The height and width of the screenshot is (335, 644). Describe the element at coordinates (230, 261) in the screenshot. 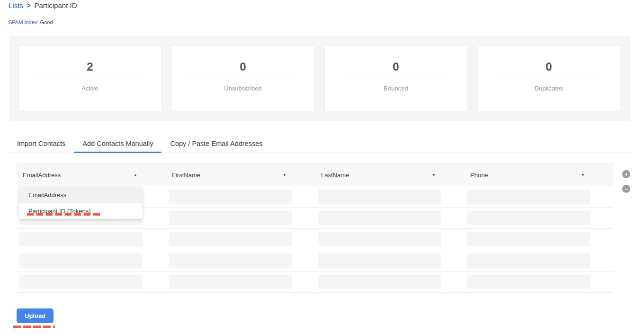

I see `contact-input-firstname-row4` at that location.